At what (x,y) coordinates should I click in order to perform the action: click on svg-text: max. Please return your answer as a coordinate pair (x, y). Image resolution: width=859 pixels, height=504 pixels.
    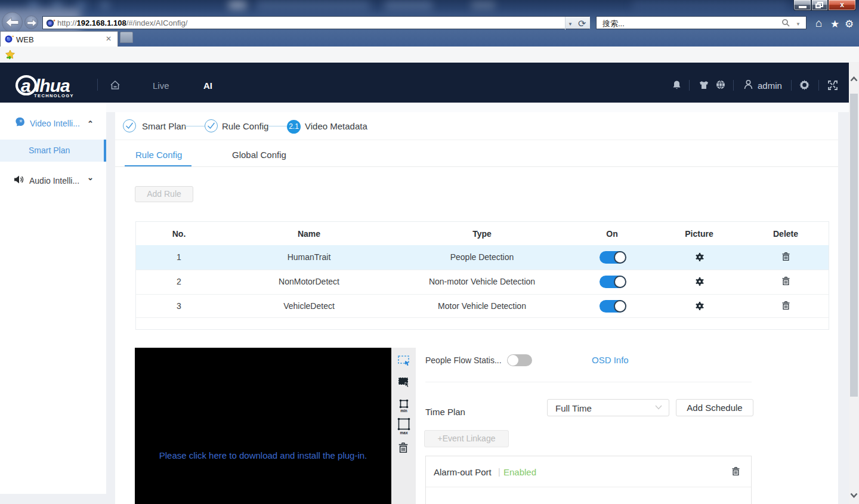
    Looking at the image, I should click on (403, 433).